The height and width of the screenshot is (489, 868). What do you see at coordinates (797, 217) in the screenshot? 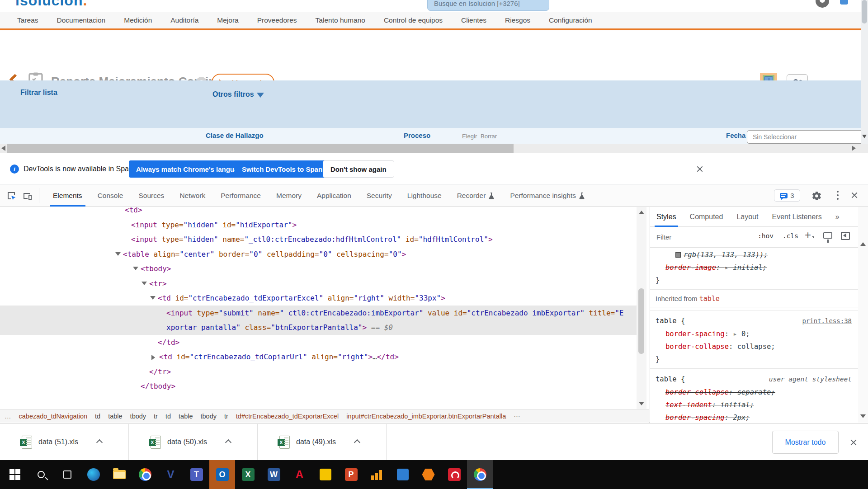
I see `styles-tab-event-listeners: Event Listeners` at bounding box center [797, 217].